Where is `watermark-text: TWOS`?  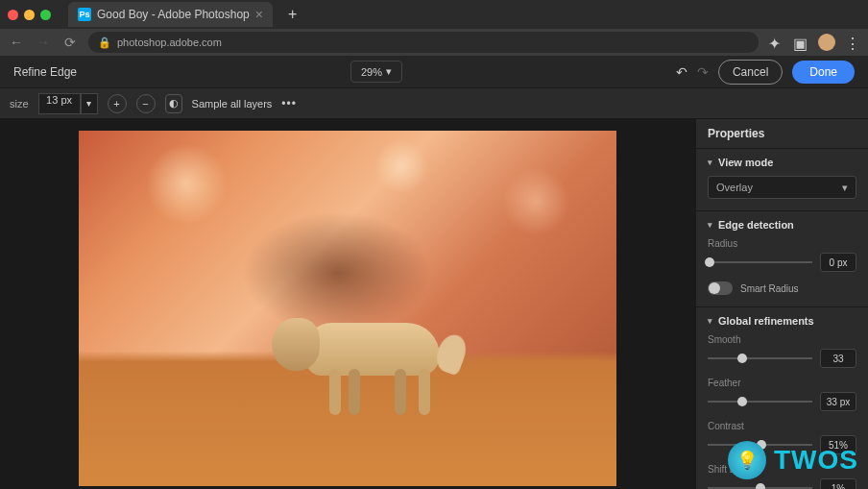 watermark-text: TWOS is located at coordinates (816, 460).